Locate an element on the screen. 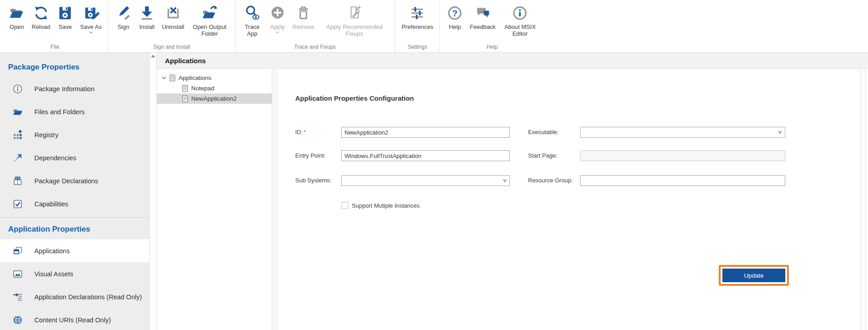  panel-splitter is located at coordinates (275, 200).